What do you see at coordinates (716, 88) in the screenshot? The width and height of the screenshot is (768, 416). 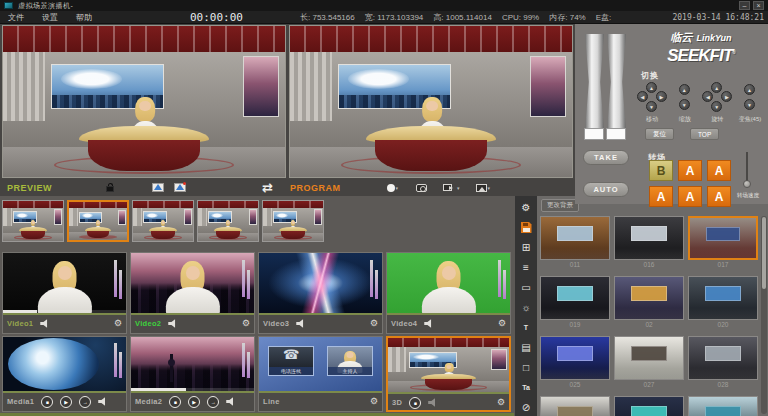 I see `pad-2-up-button: ▲` at bounding box center [716, 88].